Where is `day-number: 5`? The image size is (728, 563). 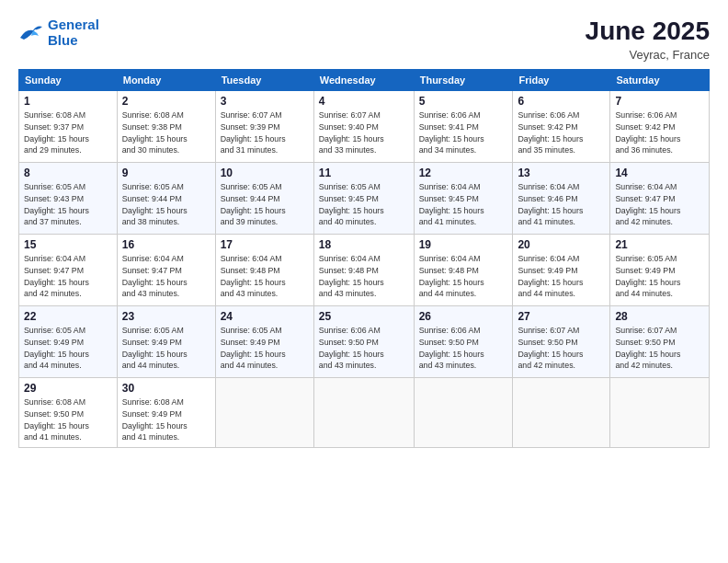
day-number: 5 is located at coordinates (463, 101).